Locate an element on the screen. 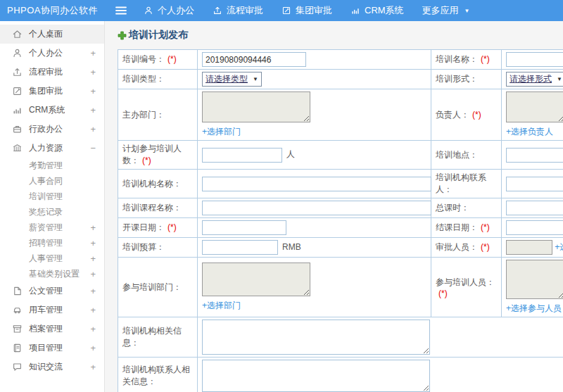 The height and width of the screenshot is (392, 563). select-leader-link: +选择负责人 is located at coordinates (529, 132).